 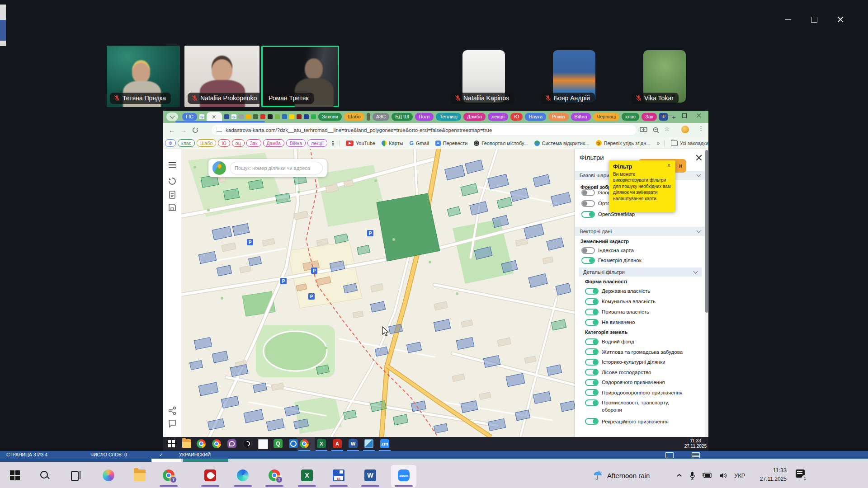 What do you see at coordinates (664, 117) in the screenshot?
I see `tab-pill: Ψ` at bounding box center [664, 117].